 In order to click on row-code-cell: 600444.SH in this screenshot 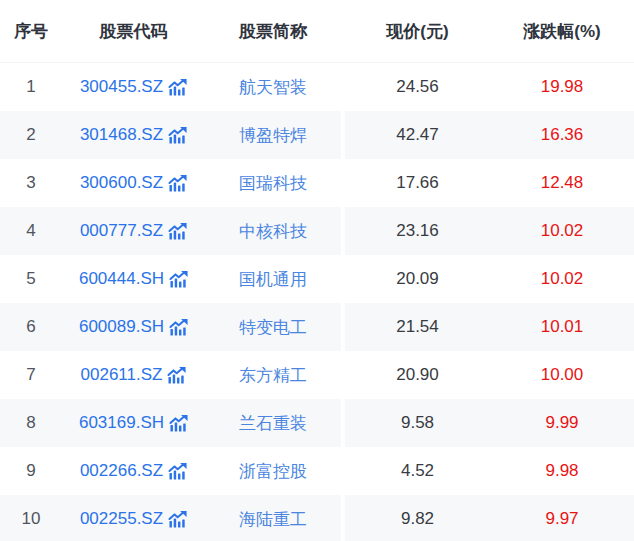, I will do `click(134, 279)`.